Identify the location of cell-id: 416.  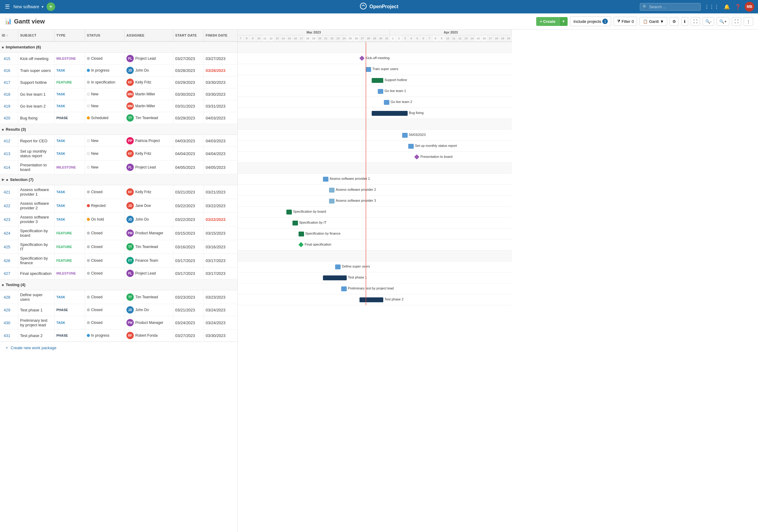
(9, 71).